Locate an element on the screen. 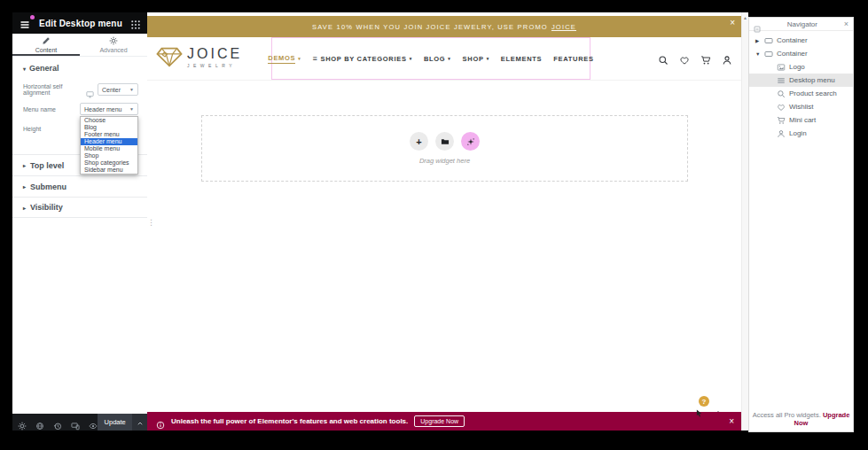  site-nav-label: DEMOS is located at coordinates (282, 58).